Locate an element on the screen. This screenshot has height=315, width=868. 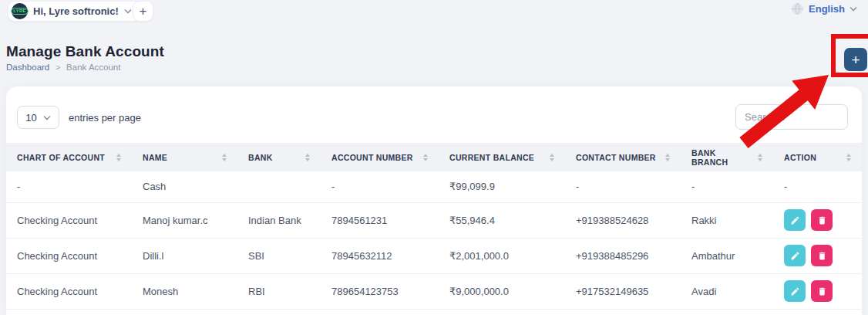
breadcrumb-dashboard: Dashboard is located at coordinates (28, 67).